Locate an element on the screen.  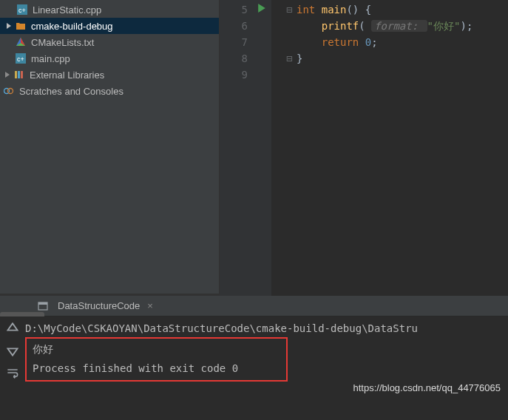
code-line: ⊟int main() { is located at coordinates (385, 10).